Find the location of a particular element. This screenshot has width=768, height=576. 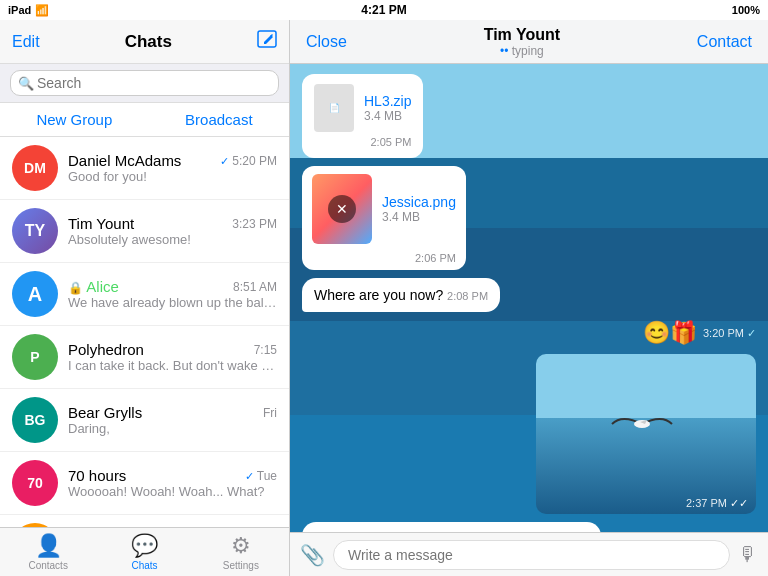

file-time: 2:05 PM is located at coordinates (362, 142).